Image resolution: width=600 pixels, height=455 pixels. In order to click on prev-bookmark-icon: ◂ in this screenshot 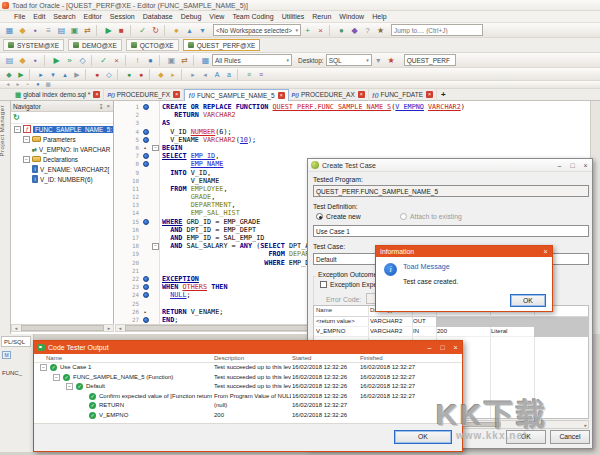, I will do `click(8, 84)`.